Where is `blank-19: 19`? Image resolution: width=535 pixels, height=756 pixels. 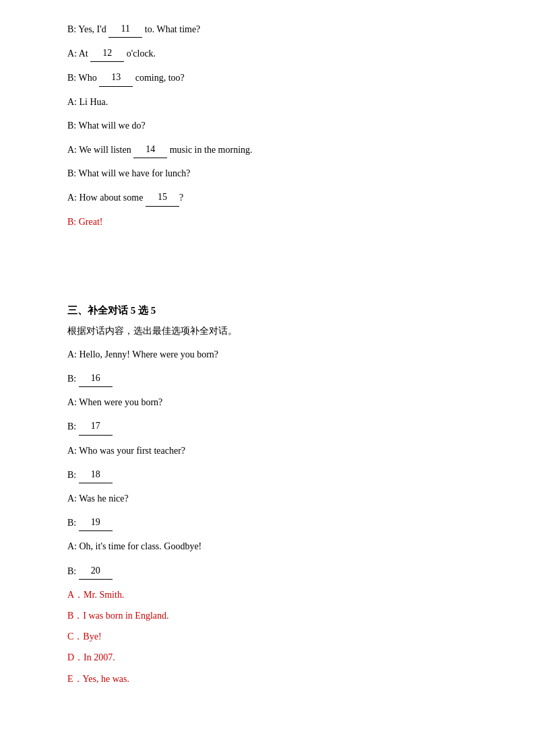 blank-19: 19 is located at coordinates (96, 522).